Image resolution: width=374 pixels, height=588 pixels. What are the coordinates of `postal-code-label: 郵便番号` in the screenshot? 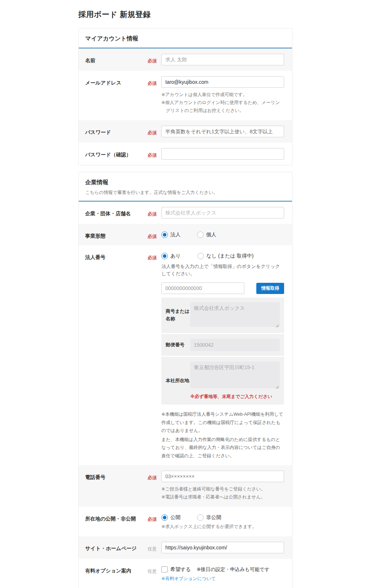 It's located at (178, 345).